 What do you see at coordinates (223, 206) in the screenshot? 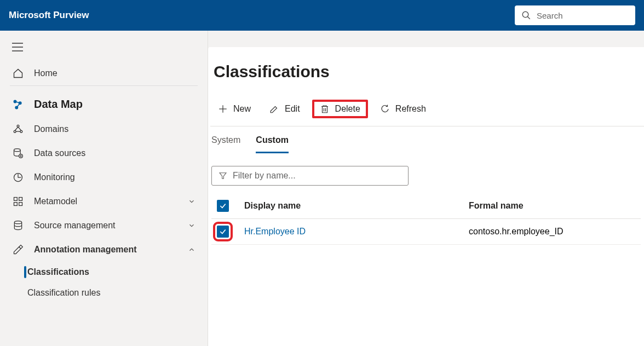
I see `select-all-checkbox` at bounding box center [223, 206].